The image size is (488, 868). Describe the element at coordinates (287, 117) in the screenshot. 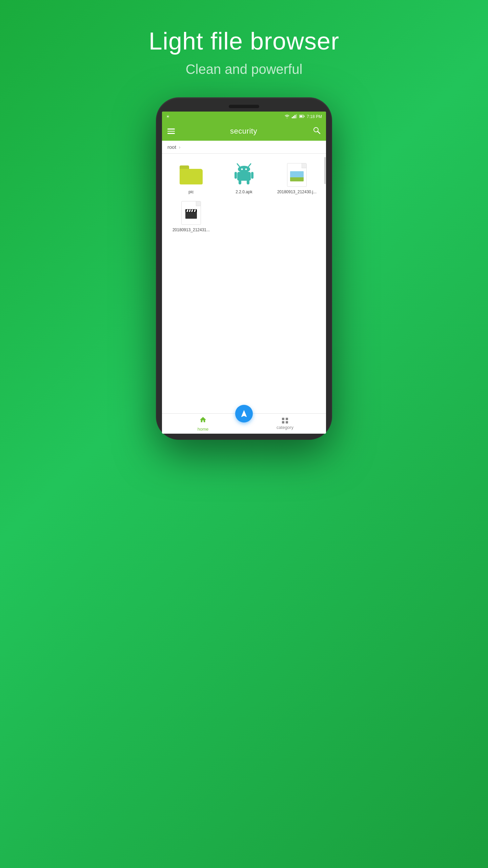

I see `wifi-icon` at that location.